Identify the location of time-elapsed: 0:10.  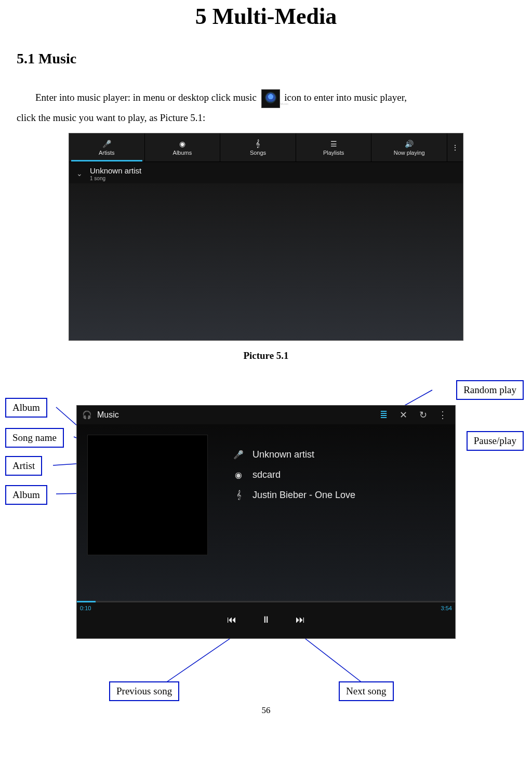
(85, 608).